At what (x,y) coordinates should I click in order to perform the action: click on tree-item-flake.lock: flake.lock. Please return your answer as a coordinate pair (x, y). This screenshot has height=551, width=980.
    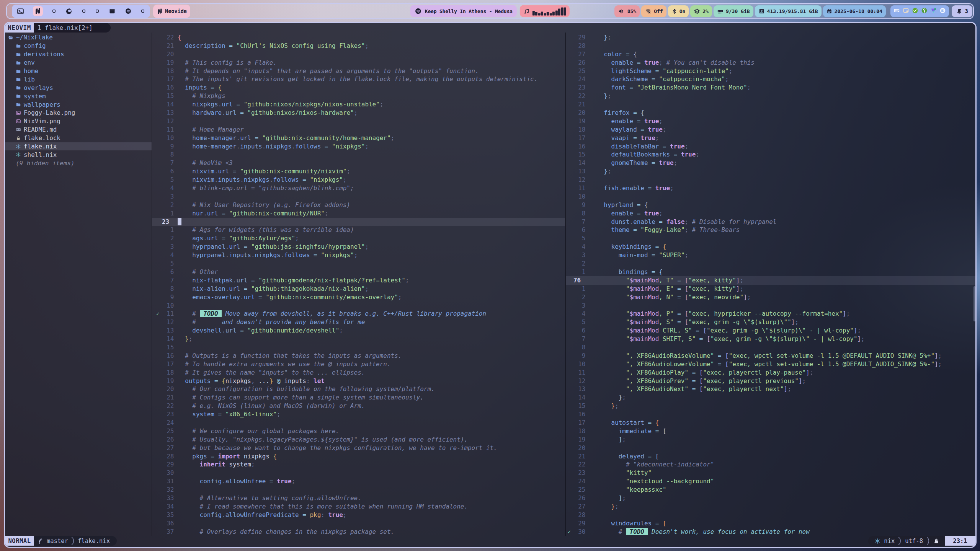
    Looking at the image, I should click on (78, 138).